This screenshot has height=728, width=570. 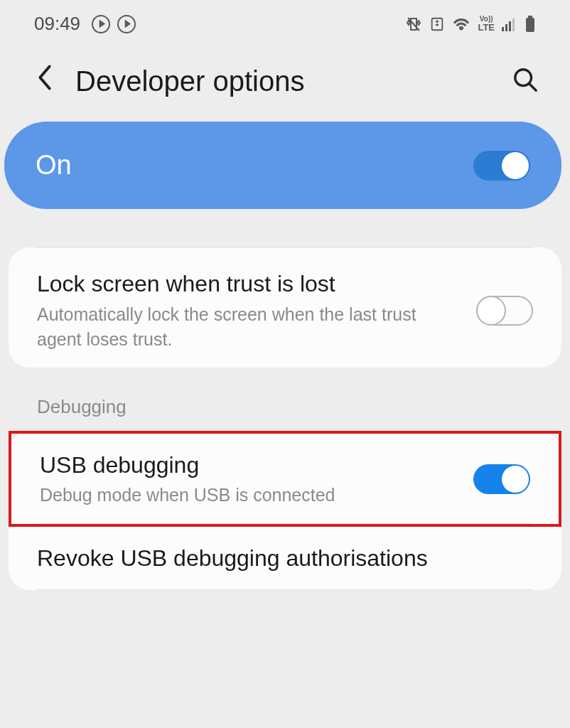 What do you see at coordinates (249, 479) in the screenshot?
I see `usb-debugging-text: USB debugging Debug mode when USB is con…` at bounding box center [249, 479].